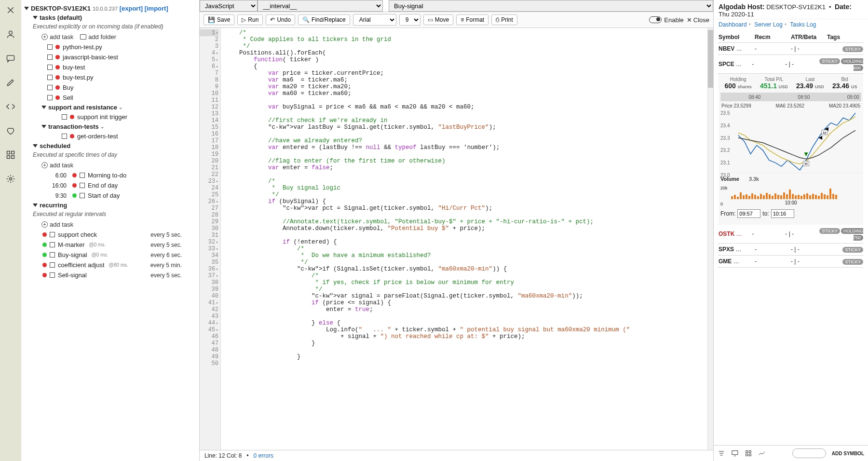 The height and width of the screenshot is (461, 868). What do you see at coordinates (735, 453) in the screenshot?
I see `monitor-icon` at bounding box center [735, 453].